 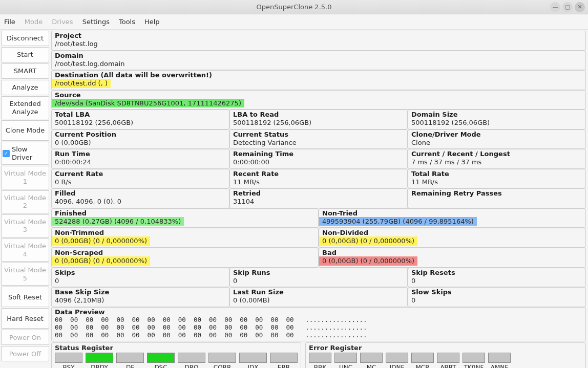 I want to click on reg-name: IDNF, so click(x=397, y=366).